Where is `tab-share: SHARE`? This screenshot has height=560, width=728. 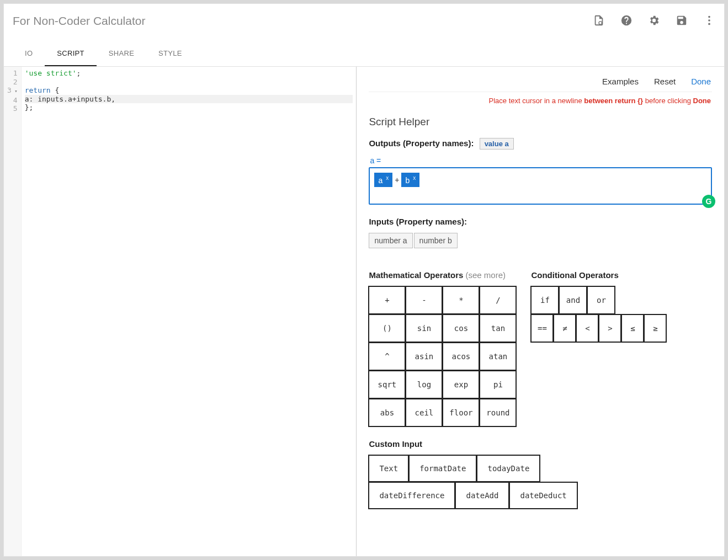 tab-share: SHARE is located at coordinates (121, 54).